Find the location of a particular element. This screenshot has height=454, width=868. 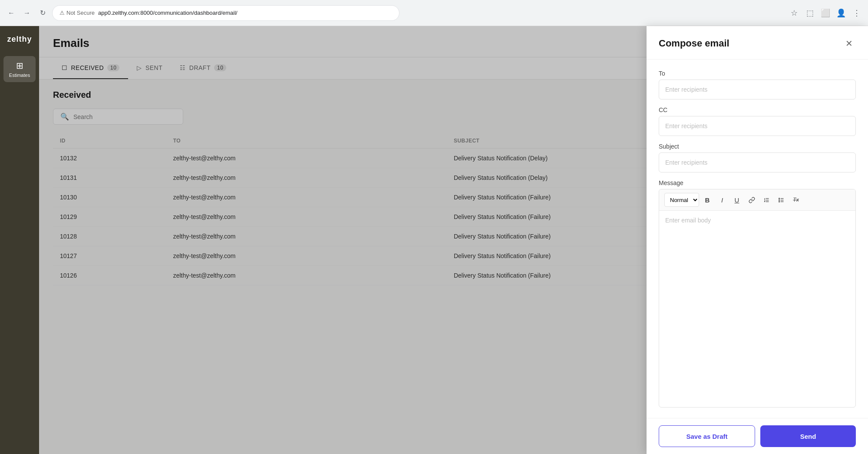

format-select: Normal is located at coordinates (682, 200).